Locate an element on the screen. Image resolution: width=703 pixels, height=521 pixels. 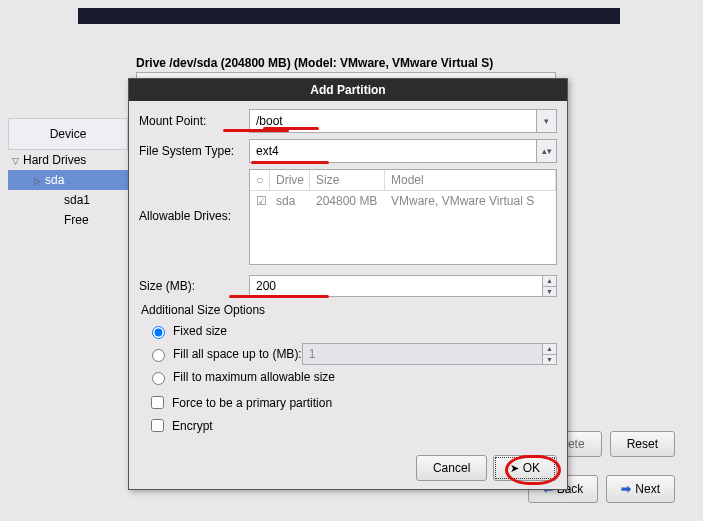
tree-sda1: sda1 is located at coordinates (68, 200).